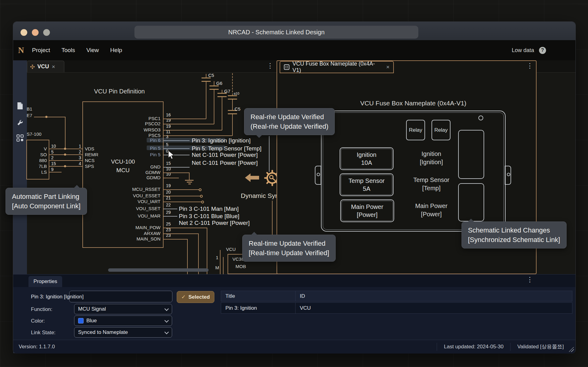 This screenshot has width=588, height=367. I want to click on pin-number: 15, so click(168, 163).